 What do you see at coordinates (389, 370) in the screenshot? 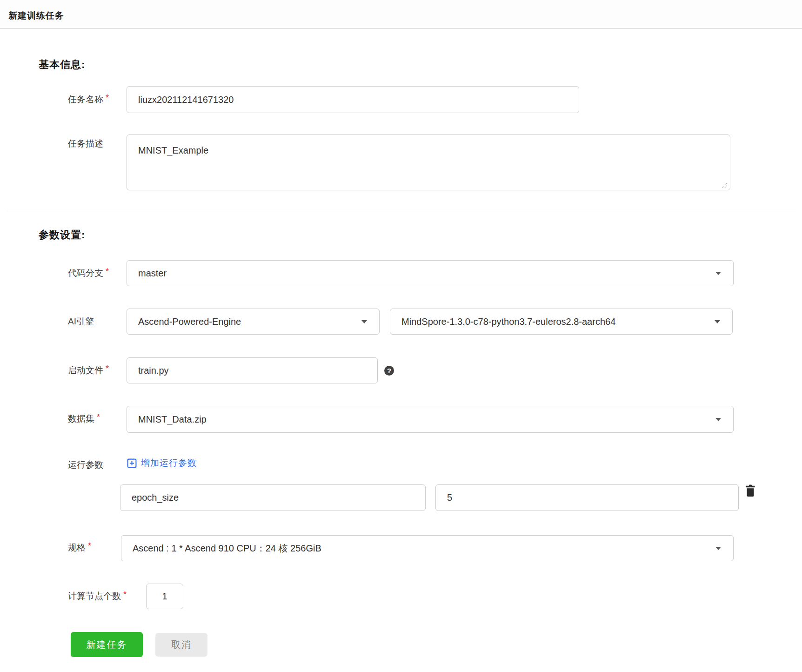
I see `help-icon: ?` at bounding box center [389, 370].